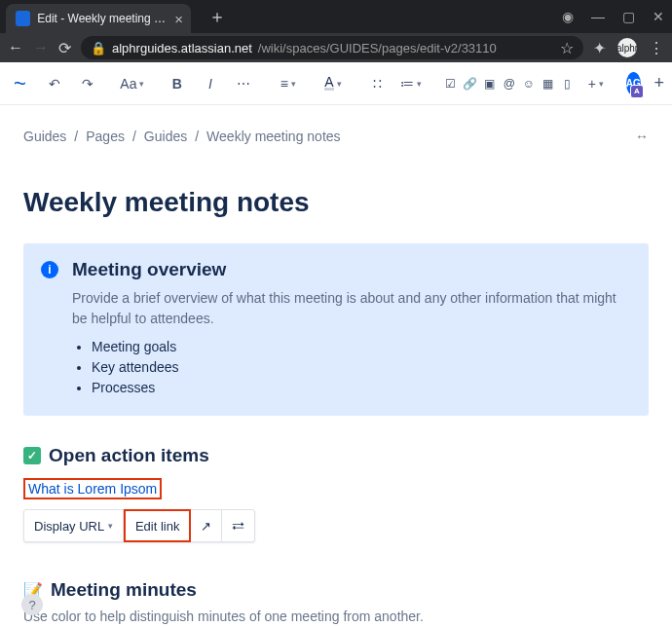 The width and height of the screenshot is (672, 627). What do you see at coordinates (23, 18) in the screenshot?
I see `favicon-icon` at bounding box center [23, 18].